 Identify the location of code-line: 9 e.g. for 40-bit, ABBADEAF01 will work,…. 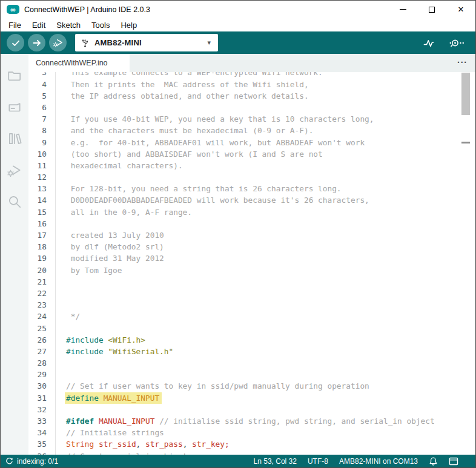
(252, 143).